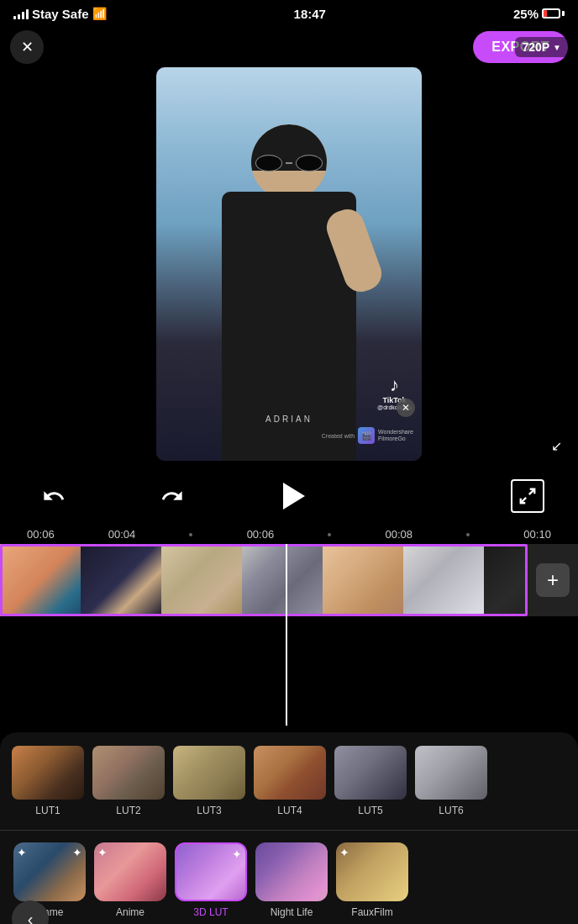 The width and height of the screenshot is (578, 924). What do you see at coordinates (286, 671) in the screenshot?
I see `playhead-extension` at bounding box center [286, 671].